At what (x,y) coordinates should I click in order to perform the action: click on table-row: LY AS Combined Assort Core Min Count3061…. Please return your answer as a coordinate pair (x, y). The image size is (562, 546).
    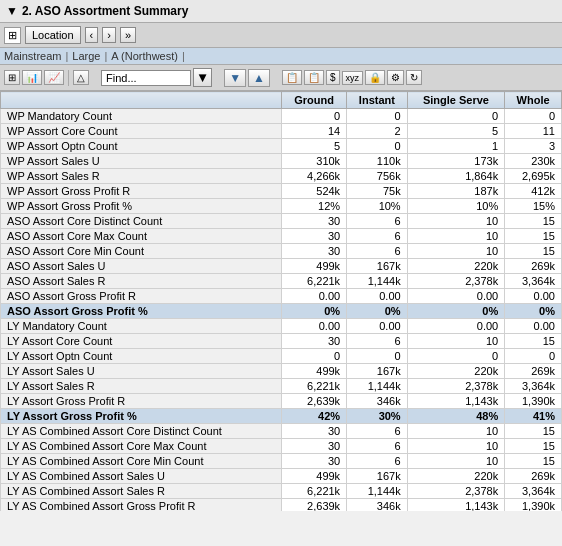
    Looking at the image, I should click on (282, 462).